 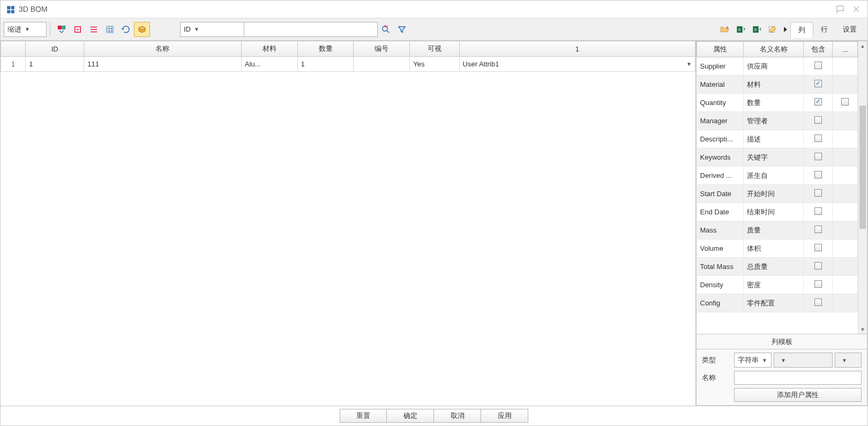 What do you see at coordinates (774, 230) in the screenshot?
I see `disp-cell: 质量` at bounding box center [774, 230].